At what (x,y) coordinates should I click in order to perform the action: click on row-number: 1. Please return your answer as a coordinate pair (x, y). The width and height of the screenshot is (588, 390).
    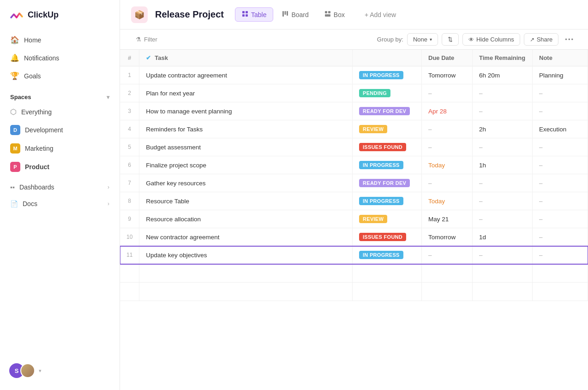
    Looking at the image, I should click on (130, 76).